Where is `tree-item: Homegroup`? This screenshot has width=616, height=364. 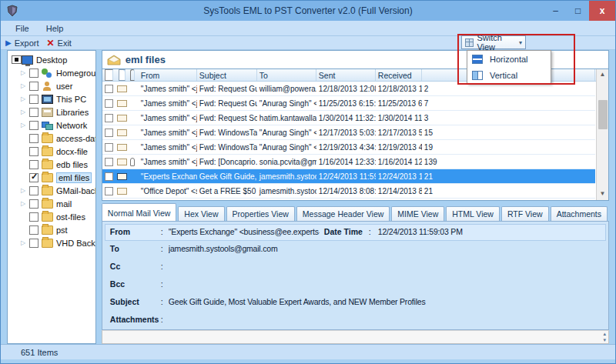
tree-item: Homegroup is located at coordinates (52, 72).